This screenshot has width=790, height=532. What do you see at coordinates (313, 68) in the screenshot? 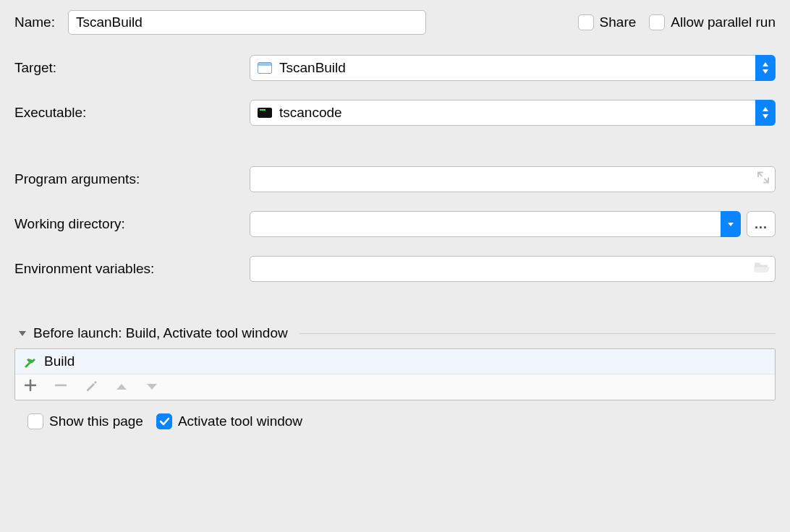
I see `target-value: TscanBuild` at bounding box center [313, 68].